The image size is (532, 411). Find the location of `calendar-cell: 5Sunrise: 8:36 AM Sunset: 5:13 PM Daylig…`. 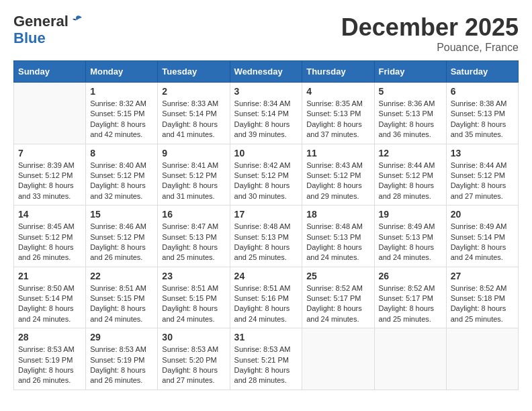

calendar-cell: 5Sunrise: 8:36 AM Sunset: 5:13 PM Daylig… is located at coordinates (410, 113).